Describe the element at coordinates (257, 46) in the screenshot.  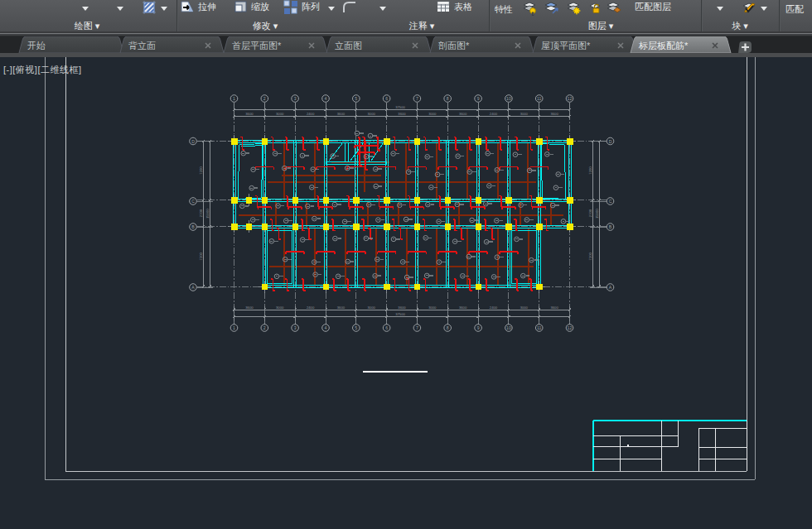
I see `svg-text: 首层平面图*` at that location.